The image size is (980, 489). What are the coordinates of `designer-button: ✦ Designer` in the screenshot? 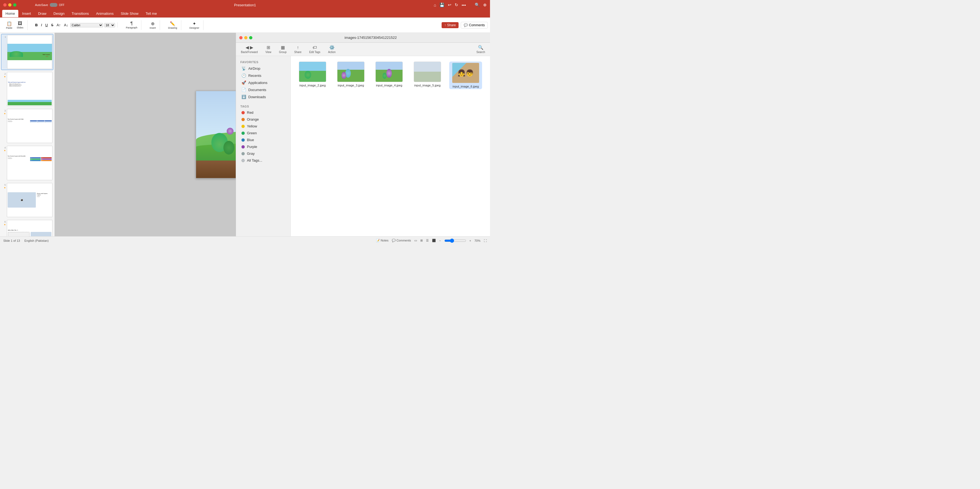 It's located at (194, 25).